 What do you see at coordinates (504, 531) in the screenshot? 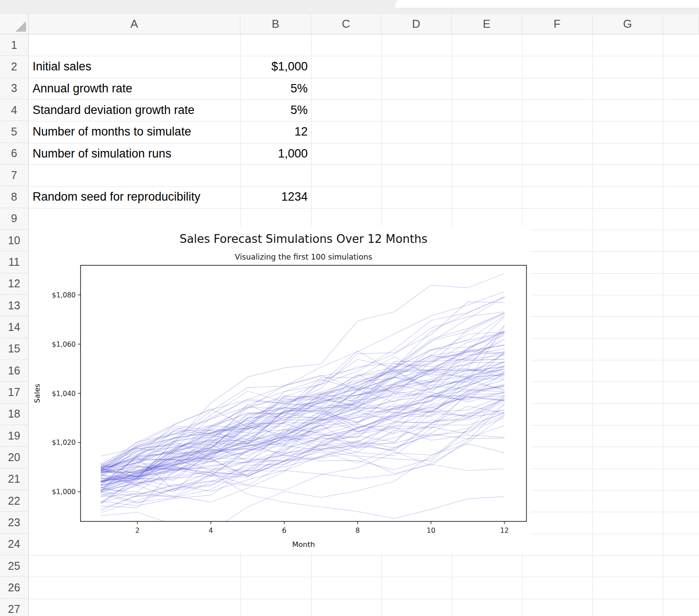
I see `svg-text: 12` at bounding box center [504, 531].